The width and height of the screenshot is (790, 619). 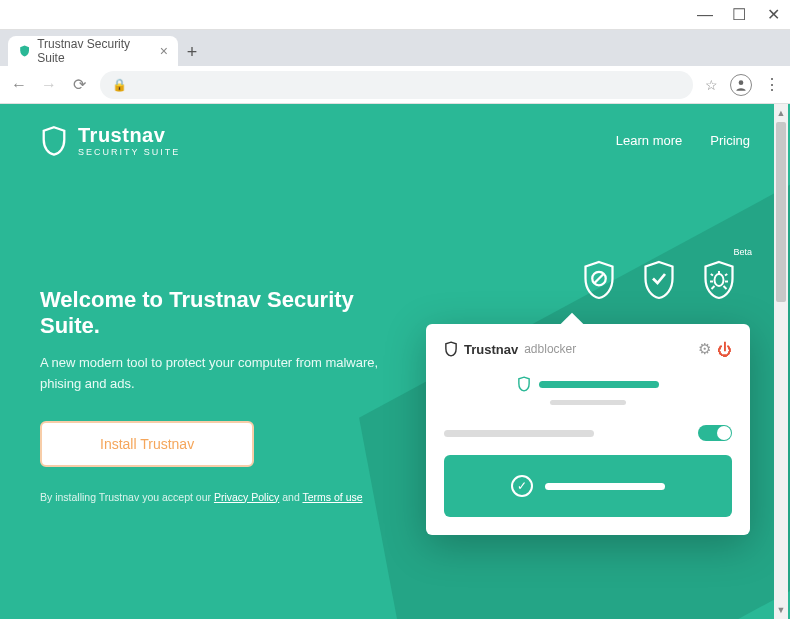 What do you see at coordinates (715, 433) in the screenshot?
I see `enable-toggle` at bounding box center [715, 433].